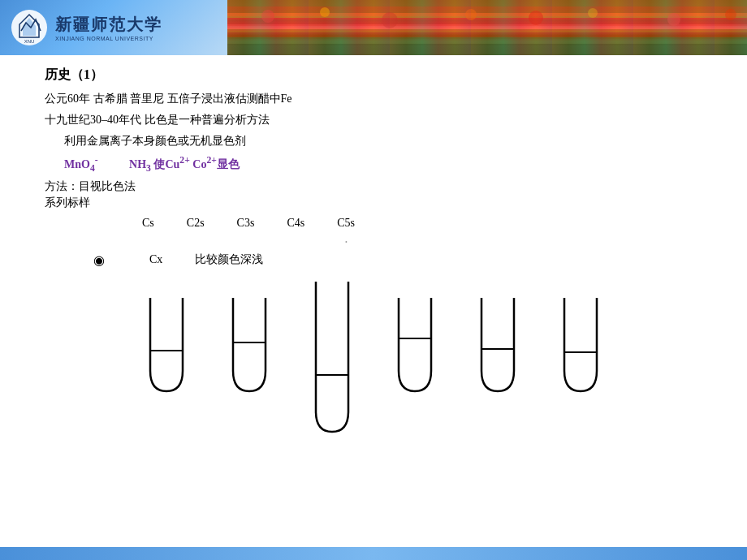 The width and height of the screenshot is (747, 560). What do you see at coordinates (184, 164) in the screenshot?
I see `nh3-text: NH3 使Cu2+ Co2+显色` at bounding box center [184, 164].